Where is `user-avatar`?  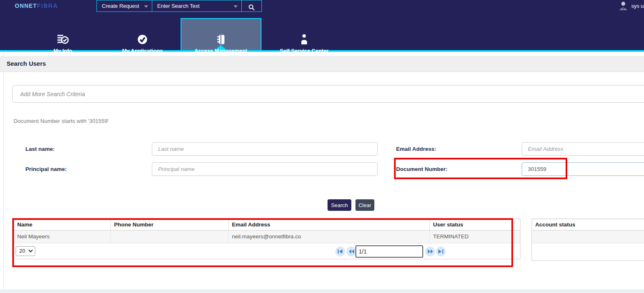
user-avatar is located at coordinates (623, 6).